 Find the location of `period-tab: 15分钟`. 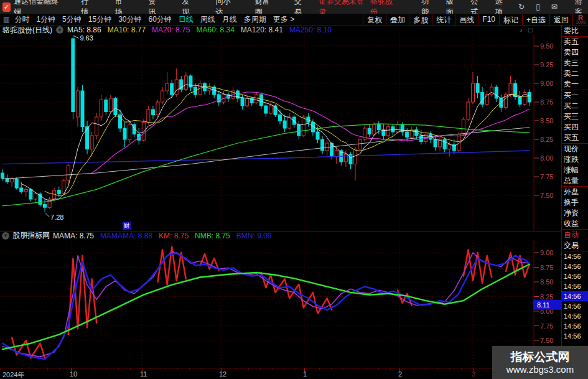

period-tab: 15分钟 is located at coordinates (100, 20).